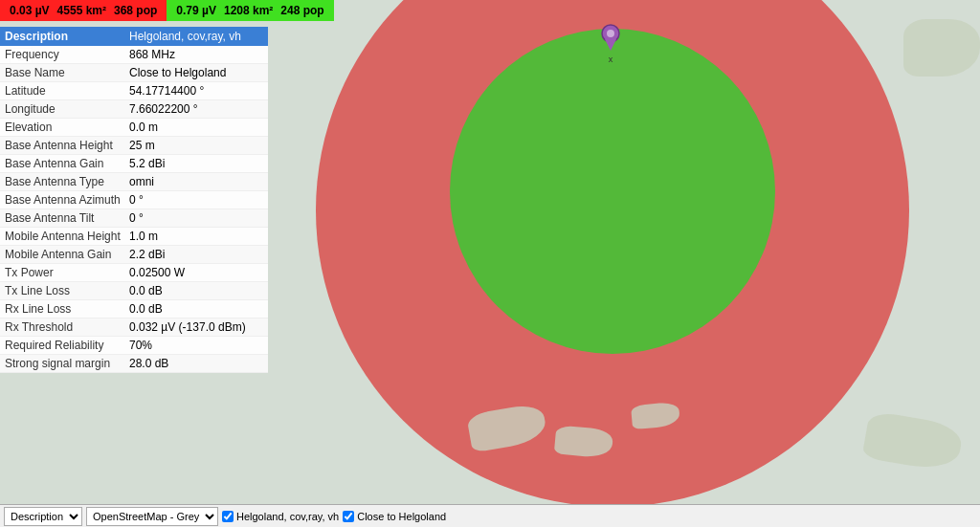  What do you see at coordinates (134, 182) in the screenshot?
I see `info-row: Base Antenna Typeomni` at bounding box center [134, 182].